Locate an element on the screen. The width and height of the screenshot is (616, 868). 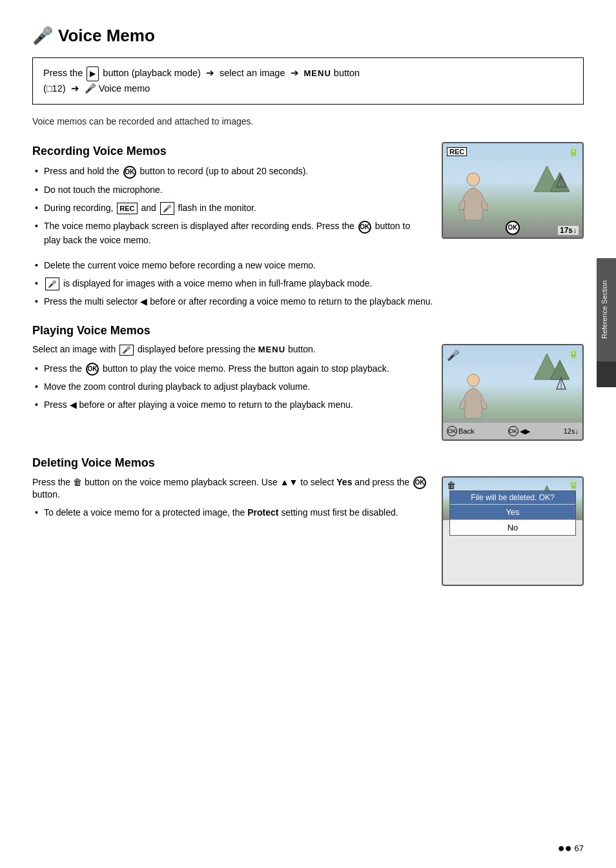
battery-icon2: 🔋 is located at coordinates (573, 354).